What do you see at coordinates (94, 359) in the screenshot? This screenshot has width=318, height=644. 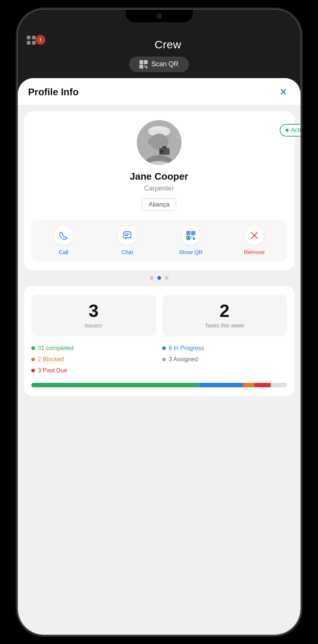 I see `task-item-blocked: 2 Blocked` at bounding box center [94, 359].